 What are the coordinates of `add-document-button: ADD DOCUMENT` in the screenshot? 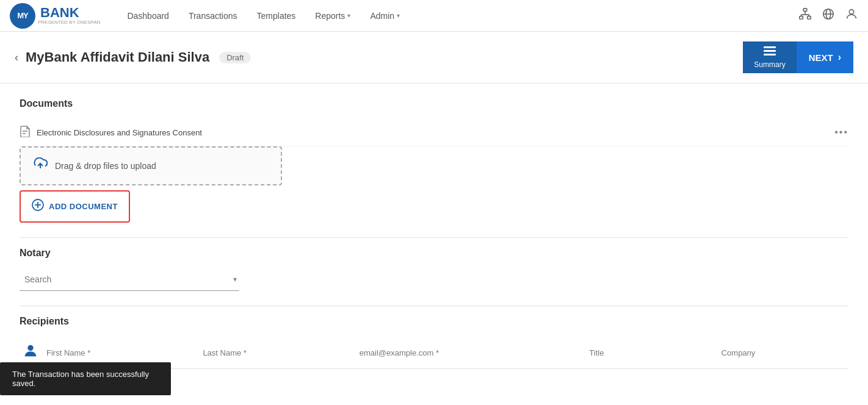 It's located at (74, 206).